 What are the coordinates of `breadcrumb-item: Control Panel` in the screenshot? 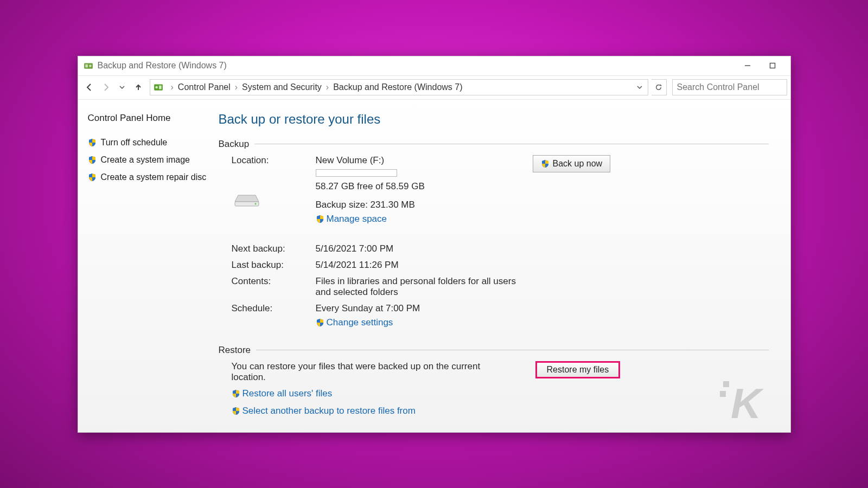 It's located at (204, 87).